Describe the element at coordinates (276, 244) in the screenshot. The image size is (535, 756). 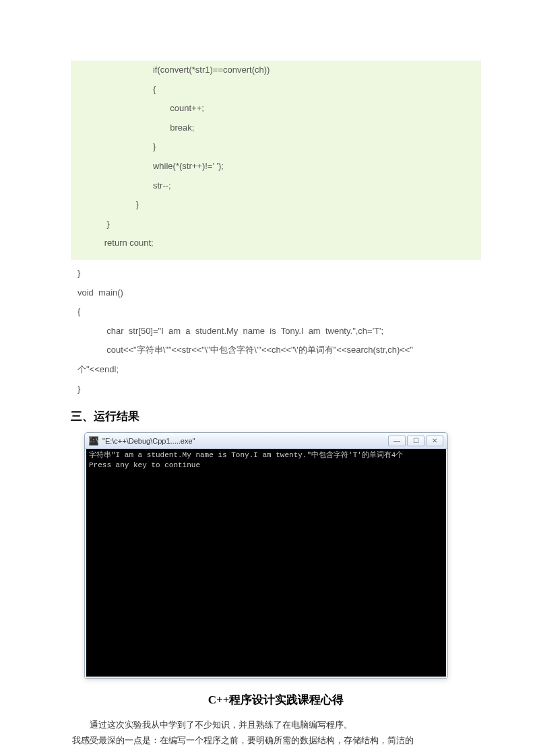
I see `code-line: return count;` at that location.